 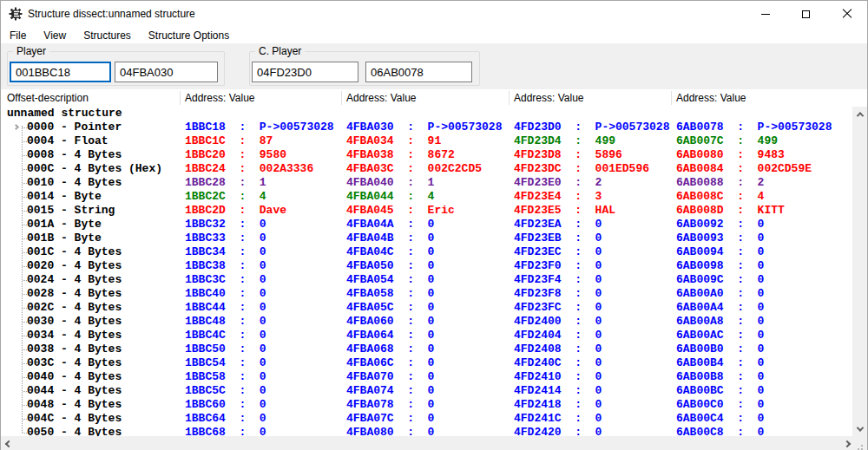 What do you see at coordinates (762, 197) in the screenshot?
I see `address-value-cell: 6AB008C : 4` at bounding box center [762, 197].